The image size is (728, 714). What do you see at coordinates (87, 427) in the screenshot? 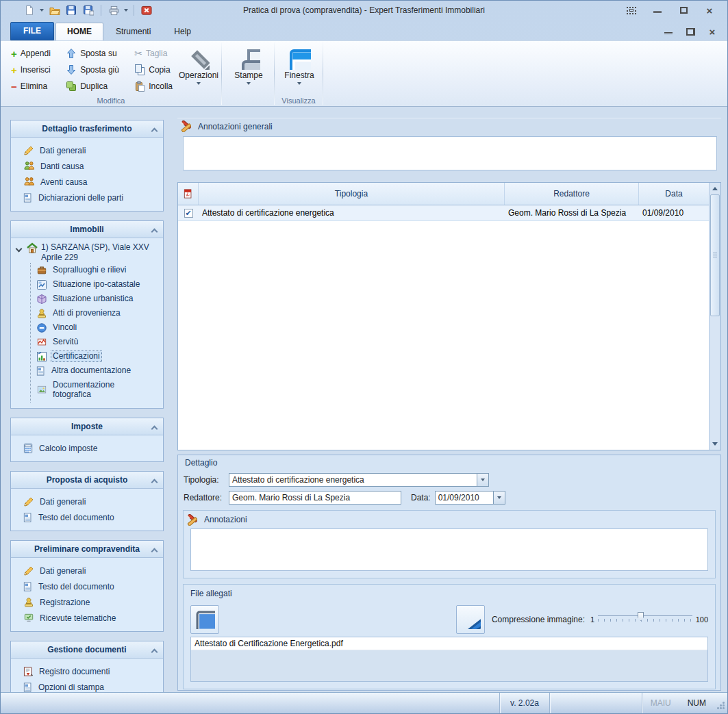
I see `panel-header: Imposte` at bounding box center [87, 427].